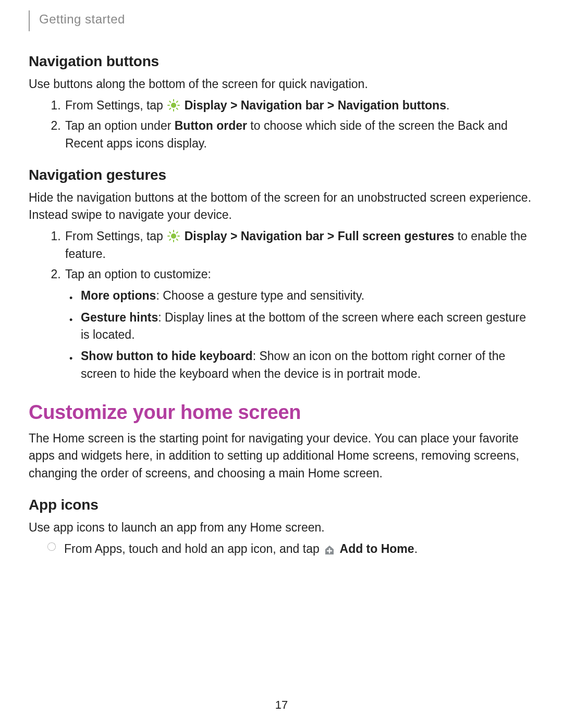 This screenshot has width=563, height=728. What do you see at coordinates (282, 206) in the screenshot?
I see `nav-gestures-intro: Hide the navigation buttons at the botto…` at bounding box center [282, 206].